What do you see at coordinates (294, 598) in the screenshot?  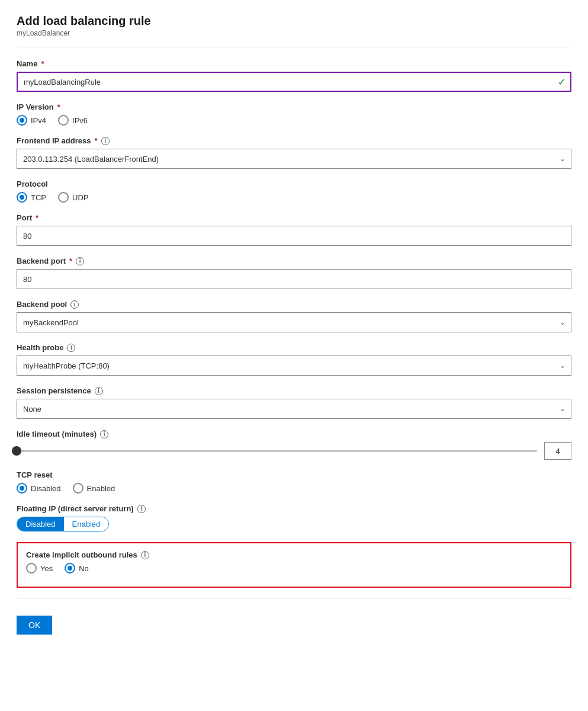 I see `footer-divider` at bounding box center [294, 598].